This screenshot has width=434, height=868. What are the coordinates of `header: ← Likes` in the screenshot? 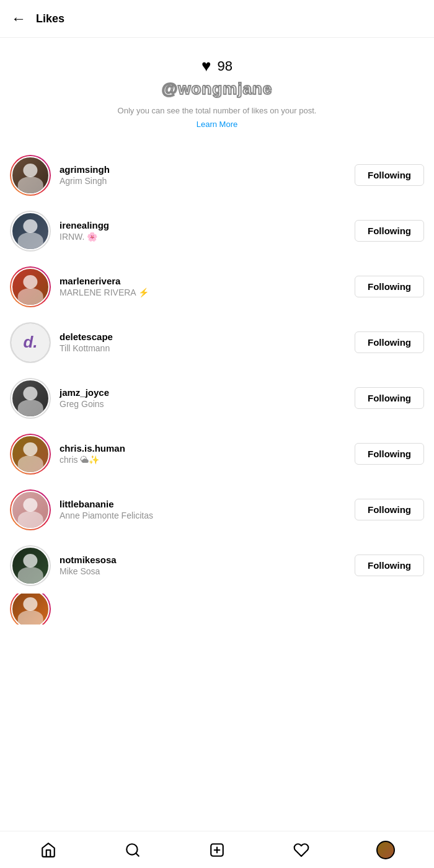 It's located at (217, 19).